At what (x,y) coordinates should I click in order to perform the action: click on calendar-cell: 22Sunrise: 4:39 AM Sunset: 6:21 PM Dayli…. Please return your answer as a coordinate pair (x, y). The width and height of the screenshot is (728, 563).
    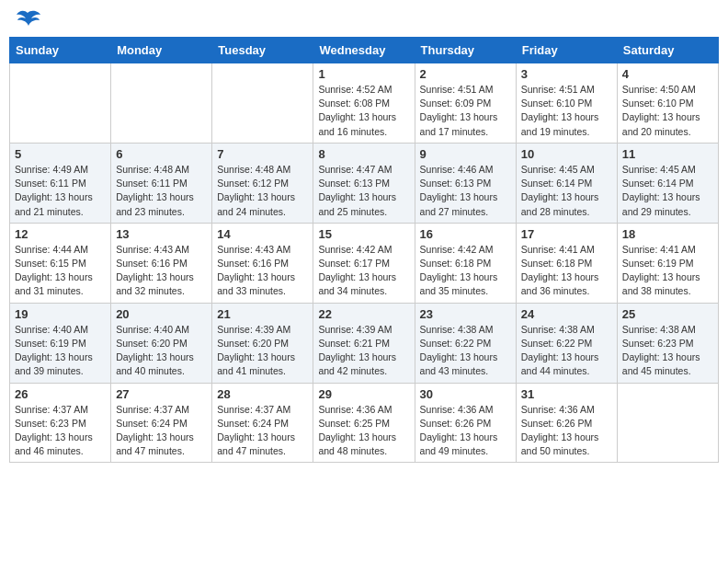
    Looking at the image, I should click on (364, 342).